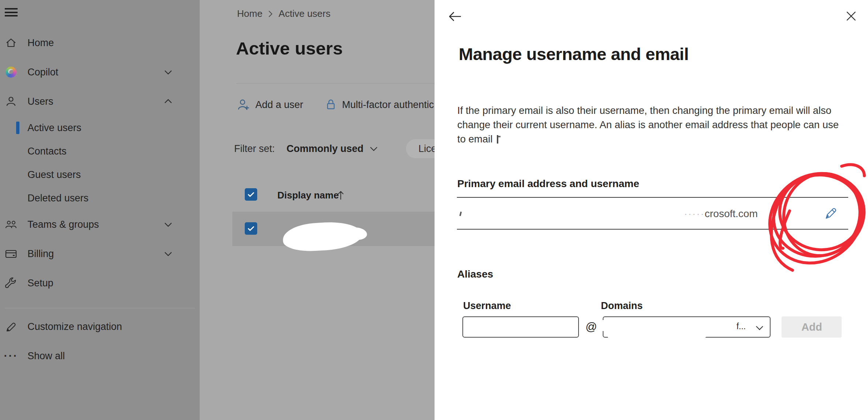  What do you see at coordinates (741, 327) in the screenshot?
I see `redacted-domain-remnant: f...` at bounding box center [741, 327].